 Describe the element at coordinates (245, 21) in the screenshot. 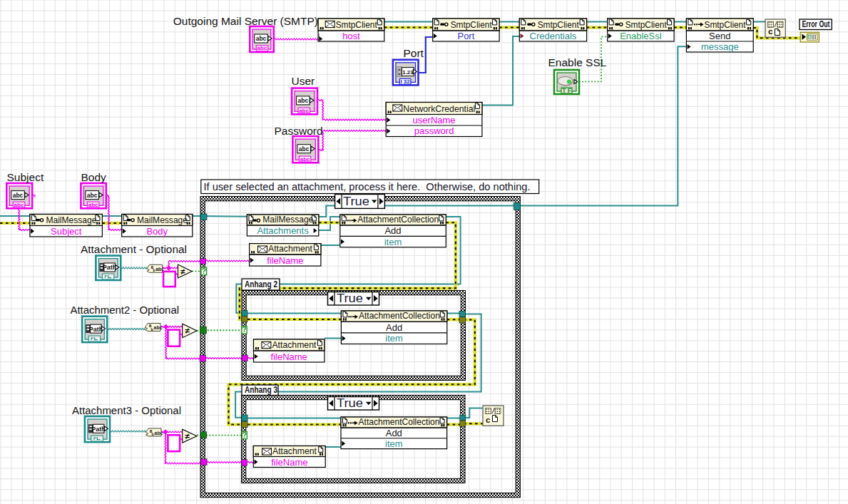

I see `svg-text: Outgoing Mail Server (SMTP)` at that location.